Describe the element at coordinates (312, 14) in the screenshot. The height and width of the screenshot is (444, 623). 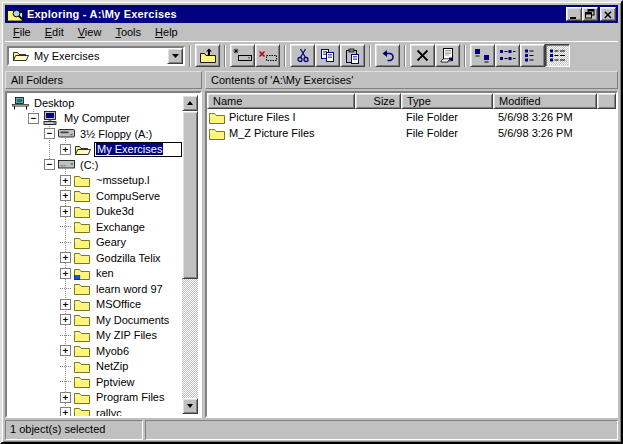
I see `title-bar: Exploring - A:\My Exercises` at that location.